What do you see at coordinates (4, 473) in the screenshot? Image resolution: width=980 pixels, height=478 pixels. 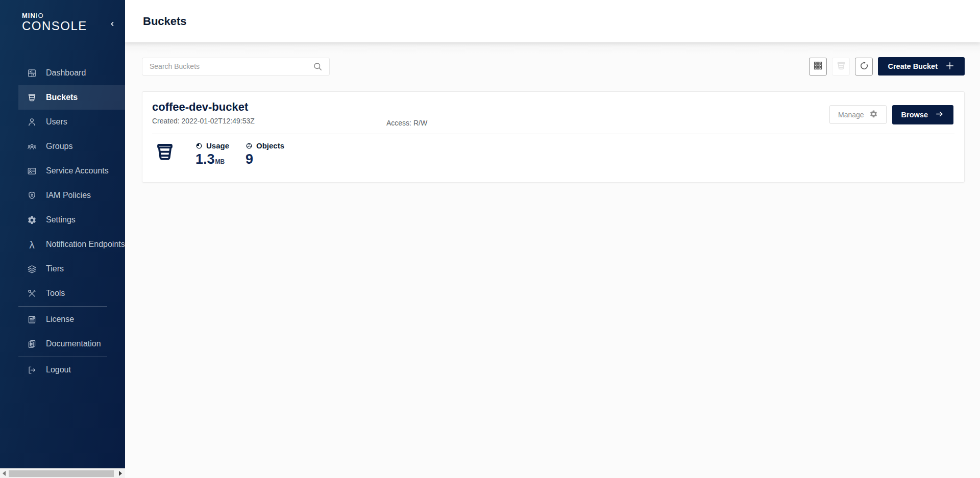 I see `scrollbar-left-arrow-icon` at bounding box center [4, 473].